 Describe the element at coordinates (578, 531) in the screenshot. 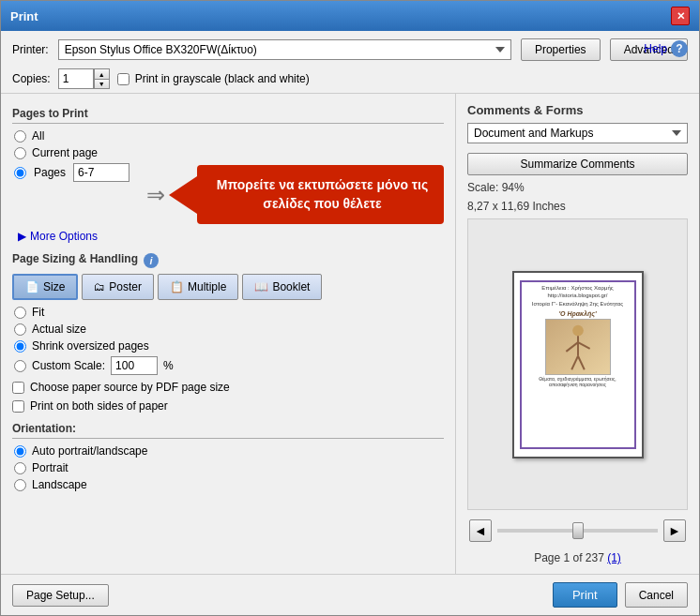

I see `page-slider-track` at that location.